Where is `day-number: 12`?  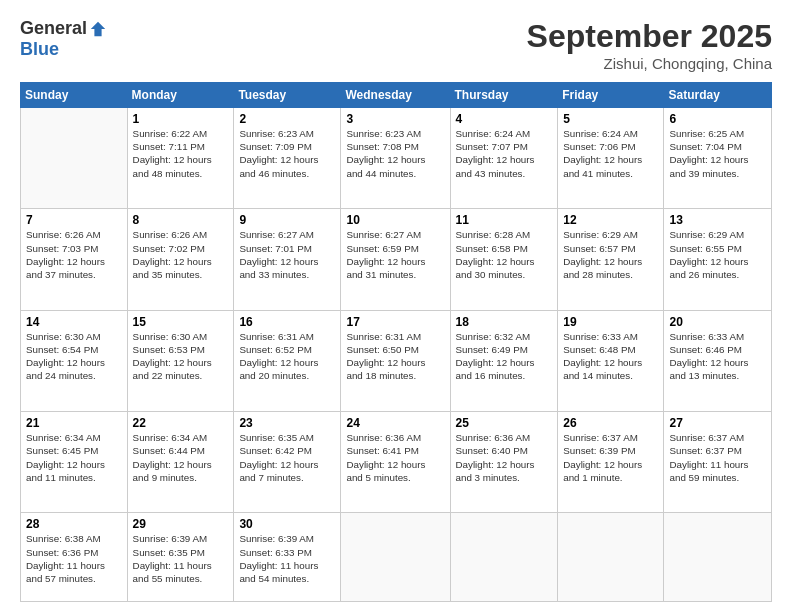
day-number: 12 is located at coordinates (610, 220).